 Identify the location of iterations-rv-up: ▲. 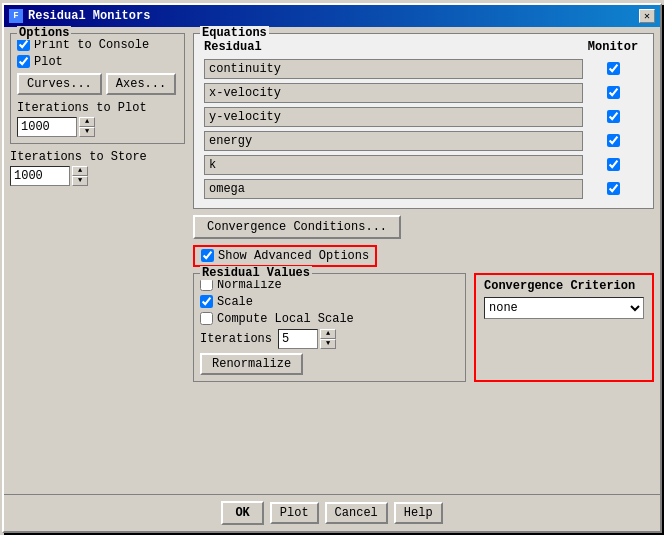
(328, 334).